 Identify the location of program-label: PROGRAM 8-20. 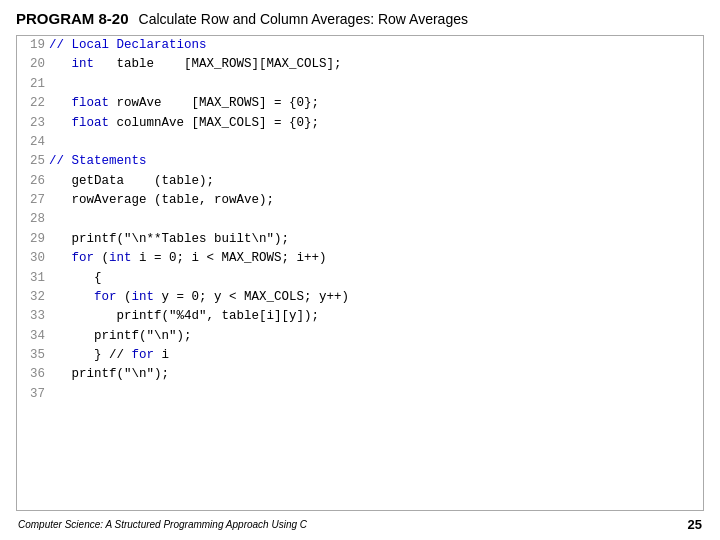
(72, 18).